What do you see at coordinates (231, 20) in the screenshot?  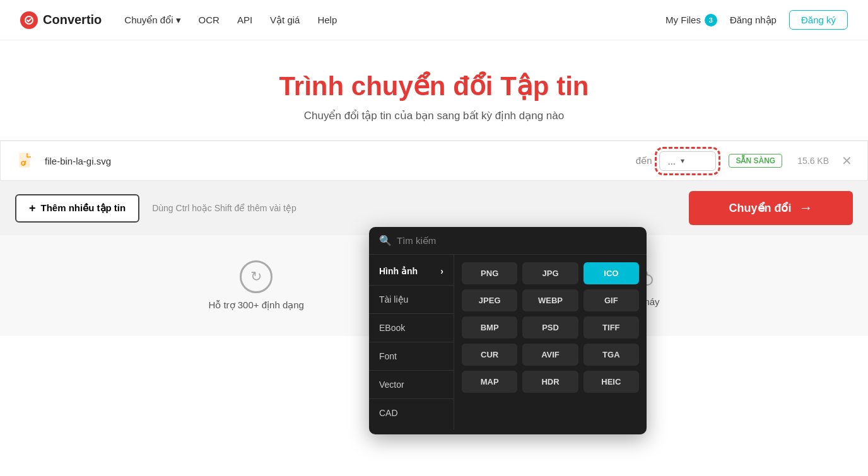 I see `main-nav: Chuyển đổi ▾ OCR API Vật giá Help` at bounding box center [231, 20].